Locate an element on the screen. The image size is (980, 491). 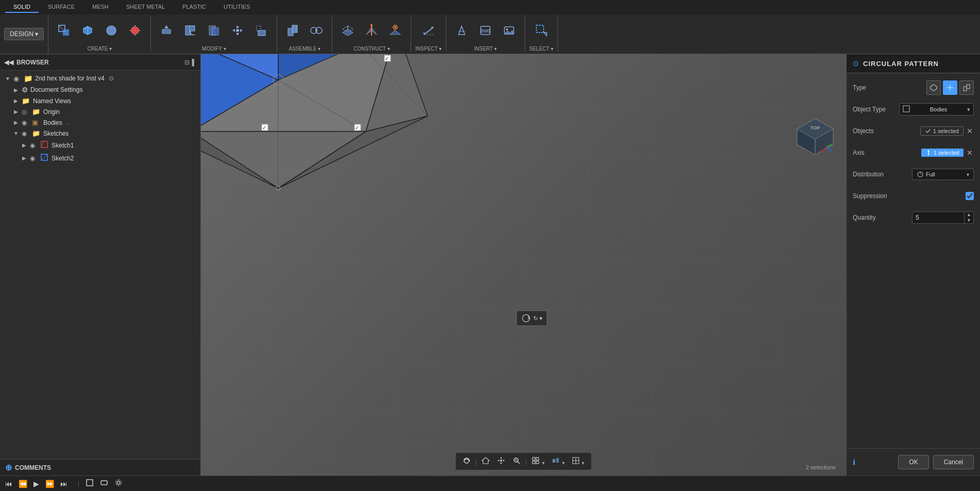
type-faces-btn is located at coordinates (934, 88).